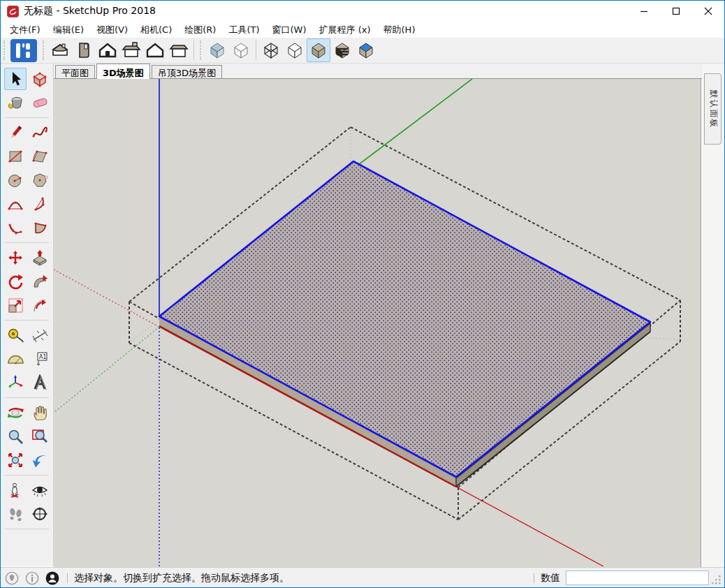 The height and width of the screenshot is (588, 725). What do you see at coordinates (15, 281) in the screenshot?
I see `rotate-tool` at bounding box center [15, 281].